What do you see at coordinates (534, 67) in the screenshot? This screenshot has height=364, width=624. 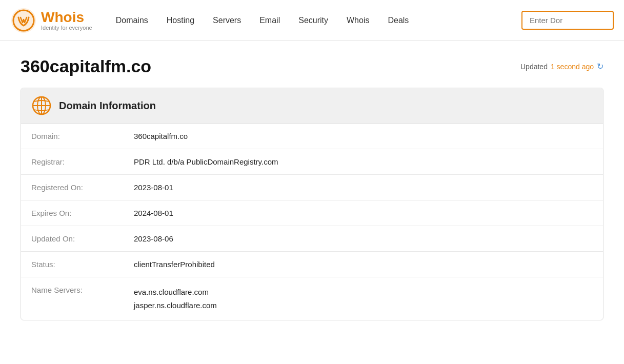 I see `updated-label: Updated` at bounding box center [534, 67].